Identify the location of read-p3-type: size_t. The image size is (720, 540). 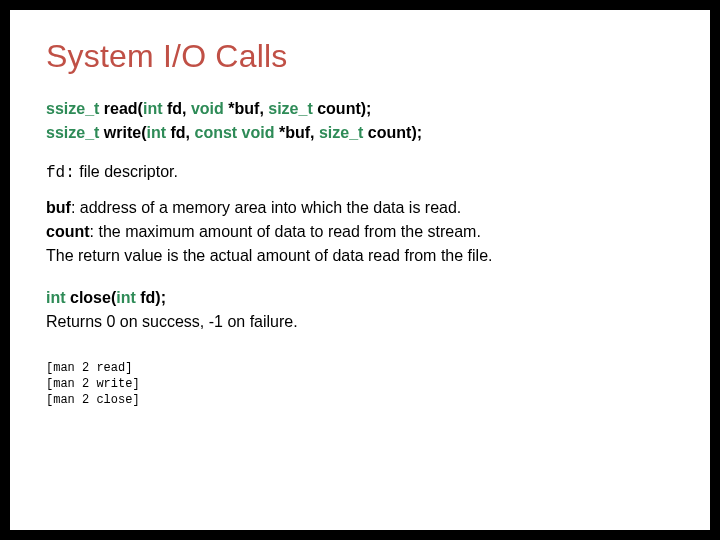
(290, 108).